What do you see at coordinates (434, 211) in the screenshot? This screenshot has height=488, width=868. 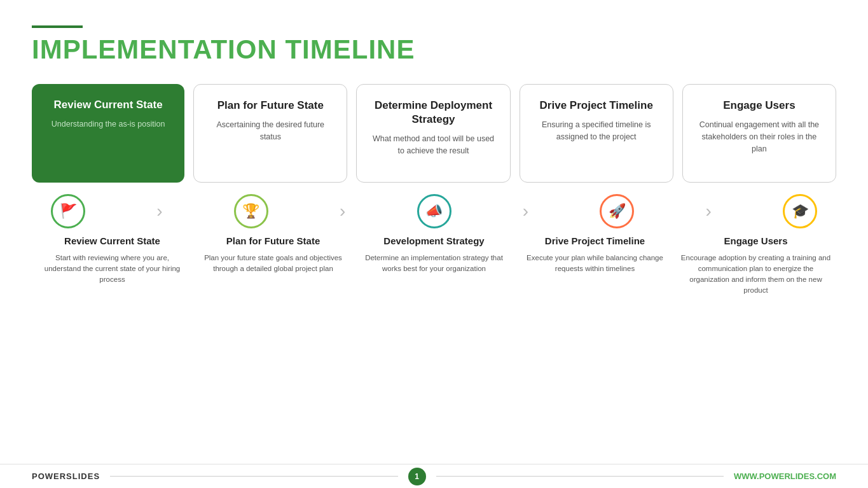 I see `timeline-node-3: 📣` at bounding box center [434, 211].